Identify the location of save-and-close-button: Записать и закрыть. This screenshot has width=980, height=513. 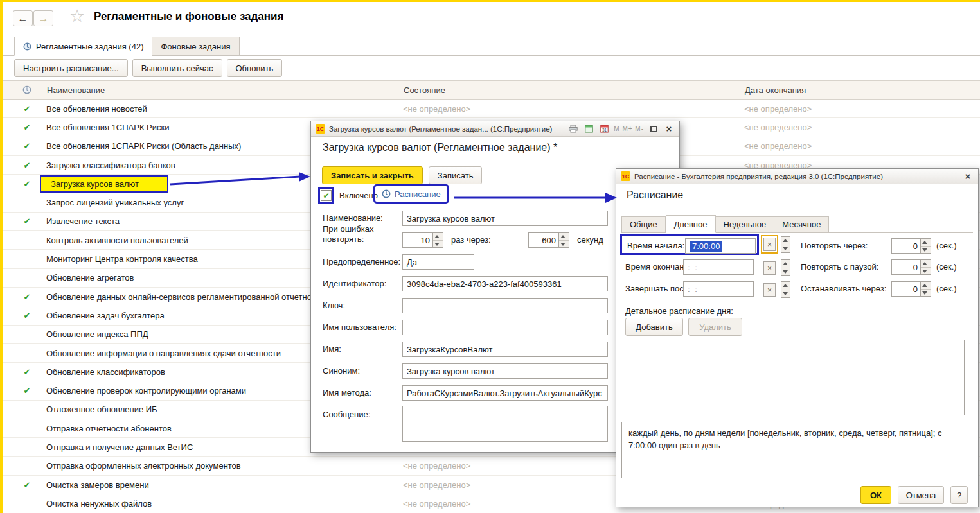
(373, 175).